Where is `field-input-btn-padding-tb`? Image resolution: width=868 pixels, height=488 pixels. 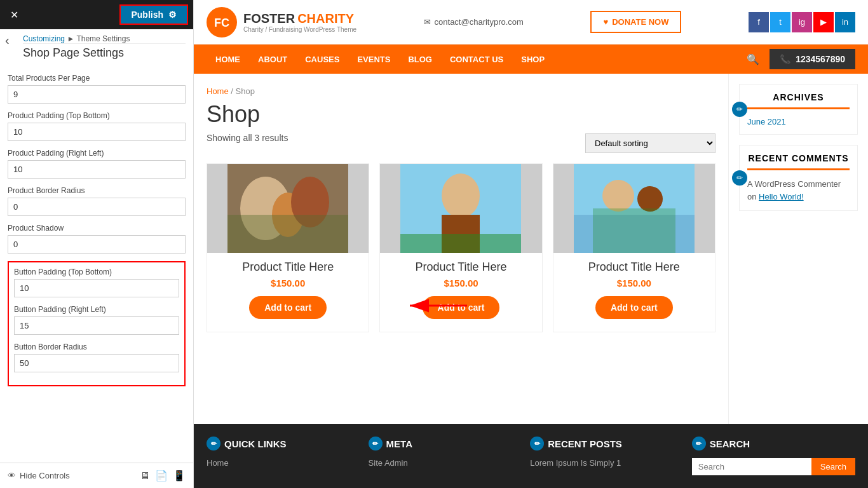 field-input-btn-padding-tb is located at coordinates (97, 288).